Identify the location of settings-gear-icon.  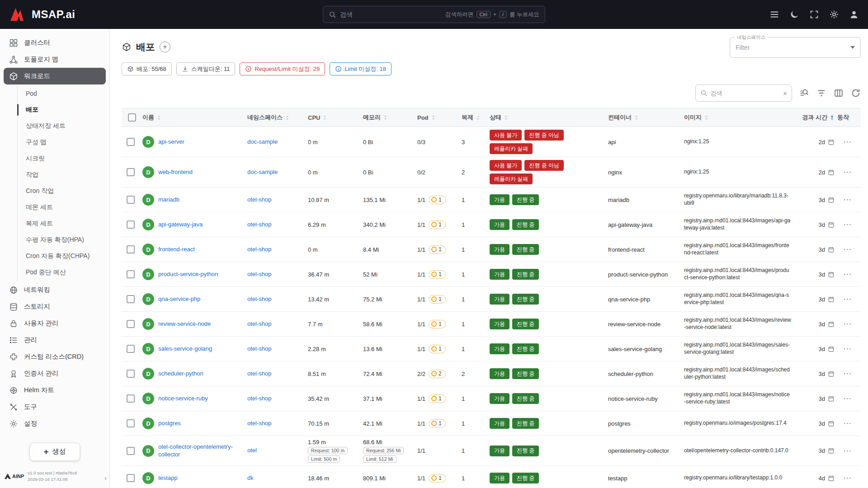
(834, 14).